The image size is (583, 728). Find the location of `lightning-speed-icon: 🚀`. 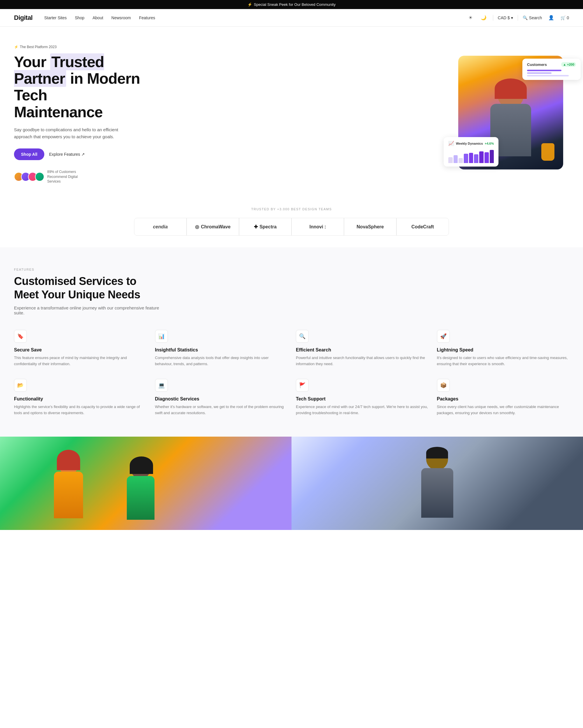

lightning-speed-icon: 🚀 is located at coordinates (443, 336).